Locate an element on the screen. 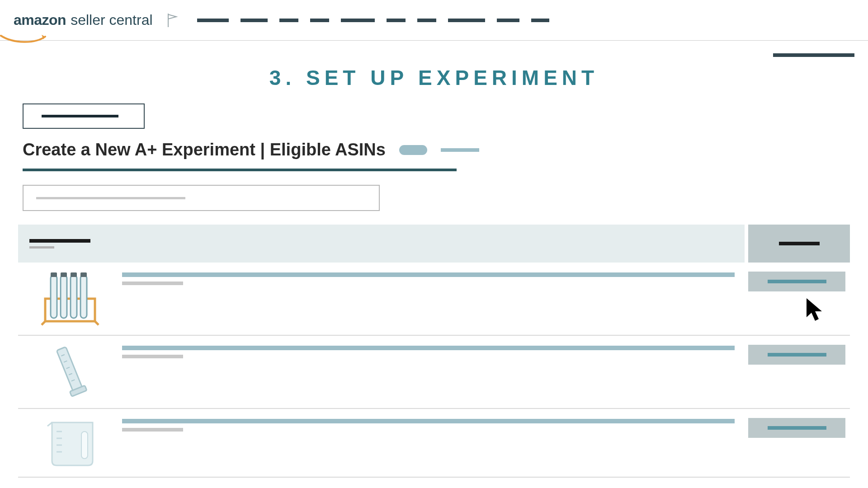 The image size is (868, 488). logo-smile-icon is located at coordinates (25, 39).